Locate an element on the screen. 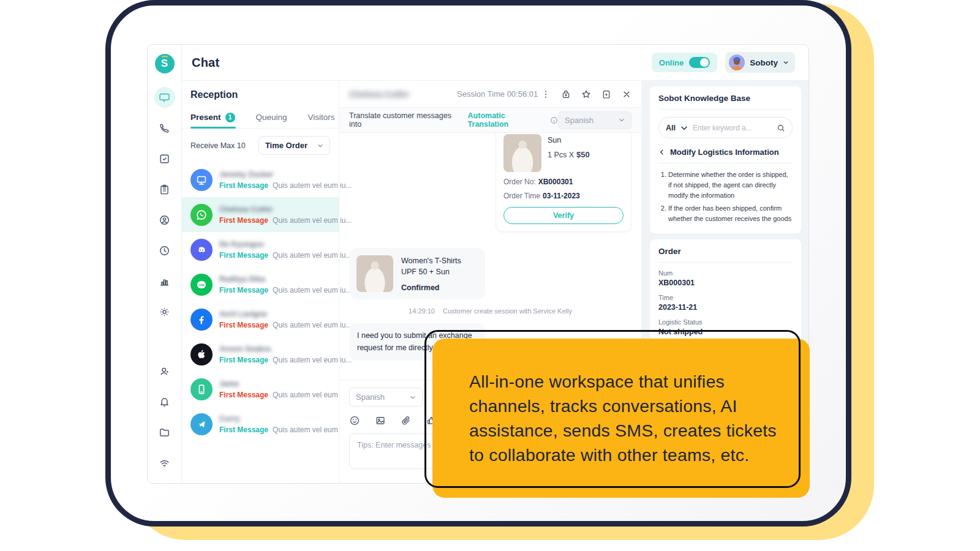  article-step: If the order has been shipped, confirm w… is located at coordinates (730, 214).